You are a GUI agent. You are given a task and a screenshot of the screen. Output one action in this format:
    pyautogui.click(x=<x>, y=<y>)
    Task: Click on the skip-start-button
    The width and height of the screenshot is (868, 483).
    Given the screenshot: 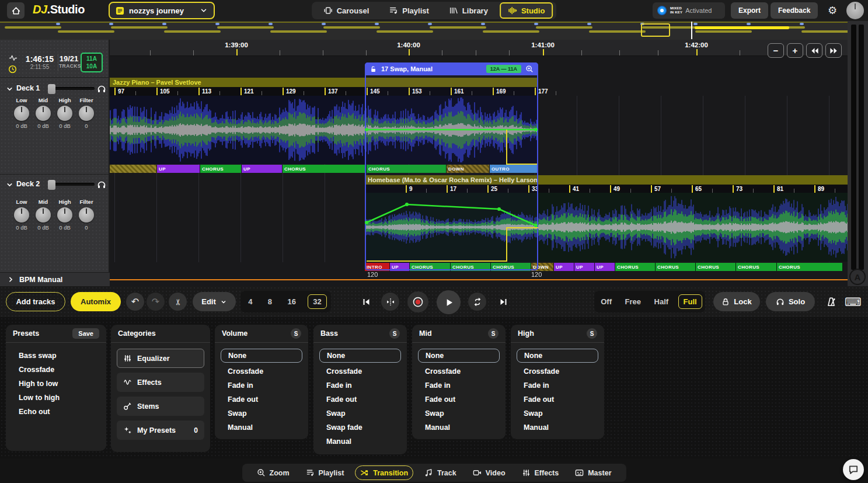 What is the action you would take?
    pyautogui.click(x=367, y=301)
    